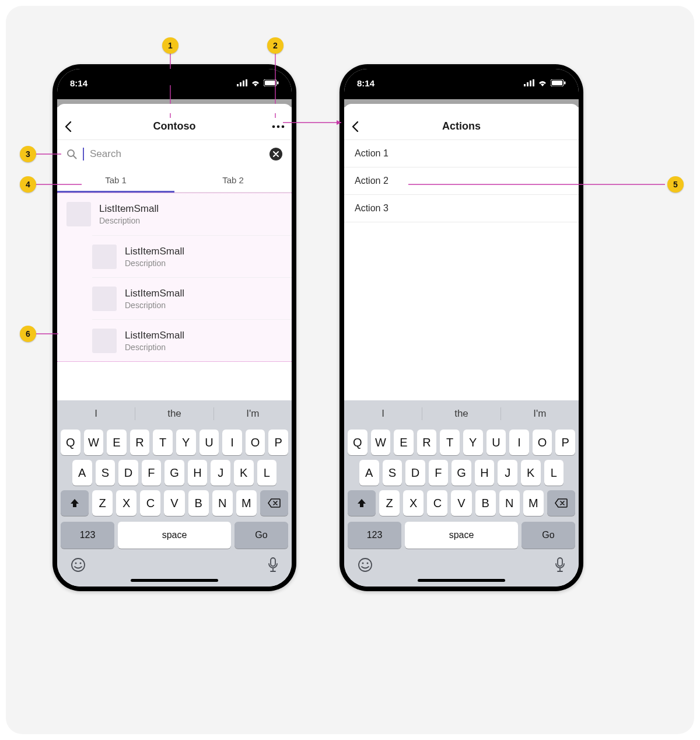 The width and height of the screenshot is (700, 740). Describe the element at coordinates (28, 154) in the screenshot. I see `callout-3: 3` at that location.